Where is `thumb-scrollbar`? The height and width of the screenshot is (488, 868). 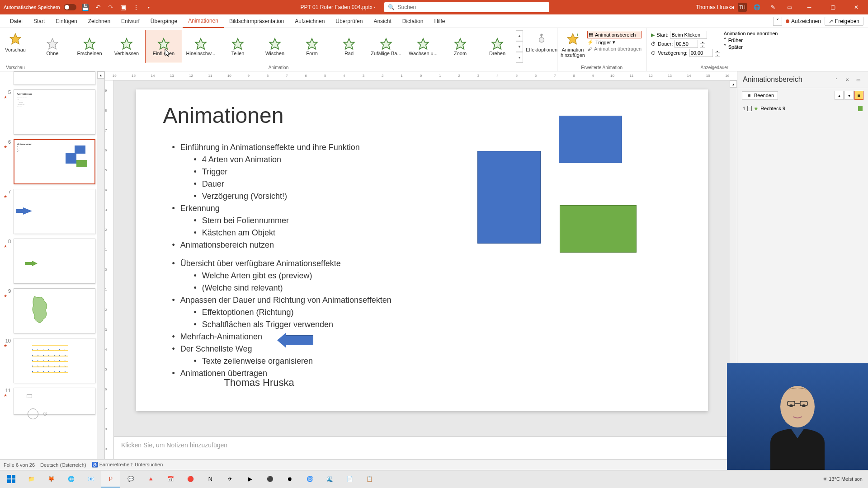 thumb-scrollbar is located at coordinates (101, 269).